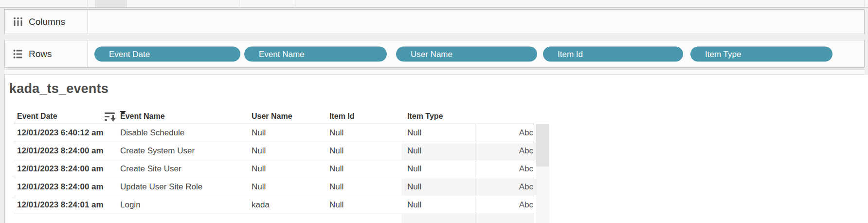 This screenshot has width=868, height=223. What do you see at coordinates (434, 4) in the screenshot?
I see `top-bar-fragment` at bounding box center [434, 4].